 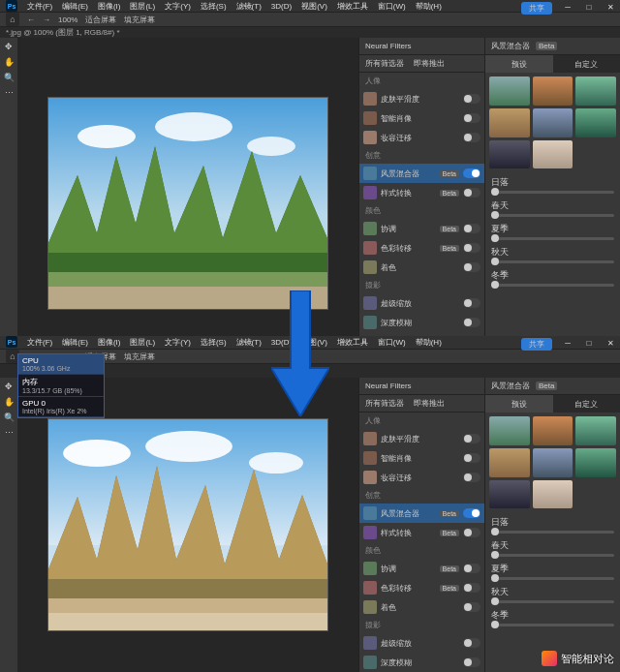 I want to click on arrow-left-icon: ←, so click(x=31, y=19).